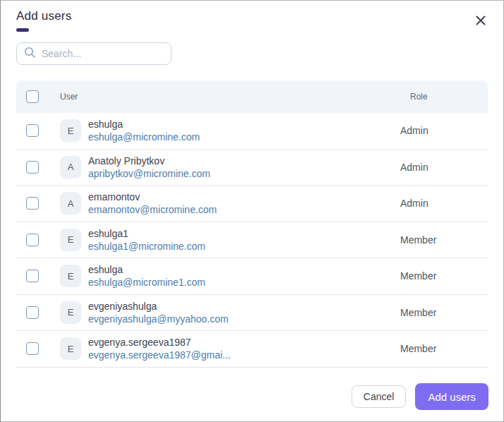 The height and width of the screenshot is (422, 504). Describe the element at coordinates (379, 397) in the screenshot. I see `cancel-button: Cancel` at that location.